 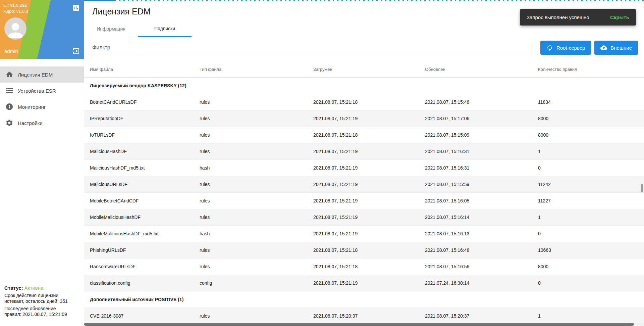 What do you see at coordinates (37, 91) in the screenshot?
I see `sidebar-item-label: Устройства ESR` at bounding box center [37, 91].